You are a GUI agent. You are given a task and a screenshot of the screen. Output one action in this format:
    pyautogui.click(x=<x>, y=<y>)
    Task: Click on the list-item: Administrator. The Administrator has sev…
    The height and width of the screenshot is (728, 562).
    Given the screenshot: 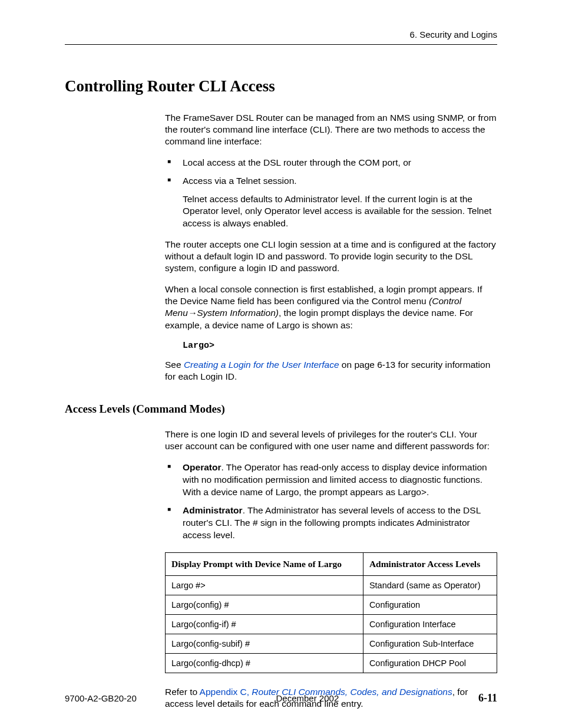 What is the action you would take?
    pyautogui.click(x=331, y=523)
    